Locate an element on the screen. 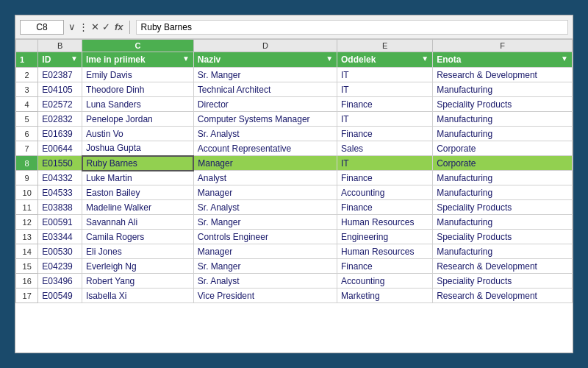 The height and width of the screenshot is (368, 588). table-row: 3E04105Theodore DinhTechnical ArchitectI… is located at coordinates (294, 90).